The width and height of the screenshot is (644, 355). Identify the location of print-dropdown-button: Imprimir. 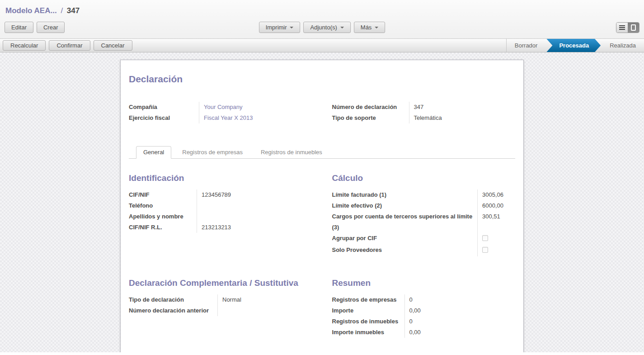
(280, 27).